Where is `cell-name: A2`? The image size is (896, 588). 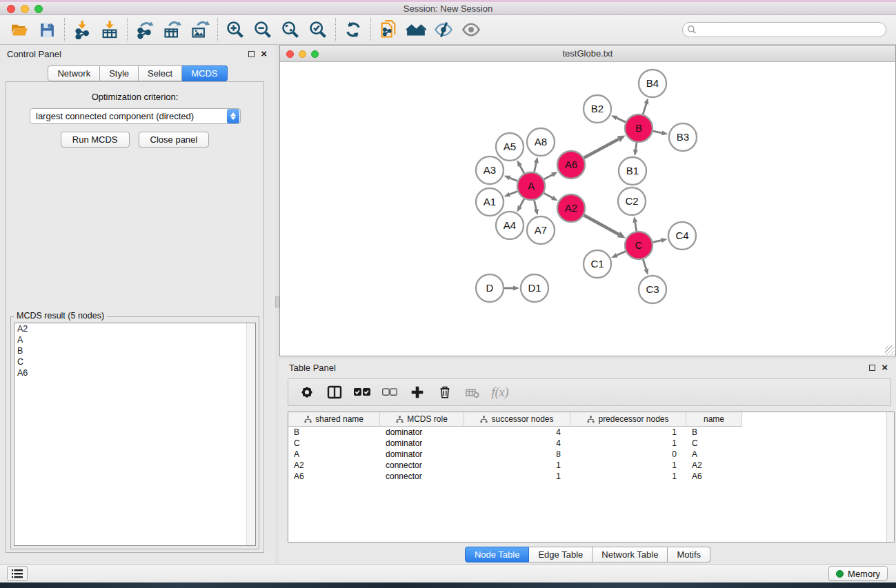 cell-name: A2 is located at coordinates (715, 465).